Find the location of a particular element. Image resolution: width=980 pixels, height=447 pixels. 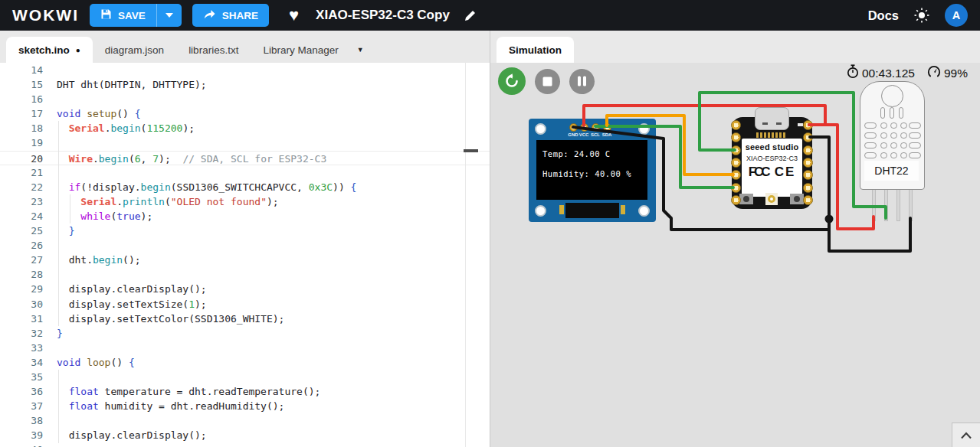

indent-guide is located at coordinates (58, 224).